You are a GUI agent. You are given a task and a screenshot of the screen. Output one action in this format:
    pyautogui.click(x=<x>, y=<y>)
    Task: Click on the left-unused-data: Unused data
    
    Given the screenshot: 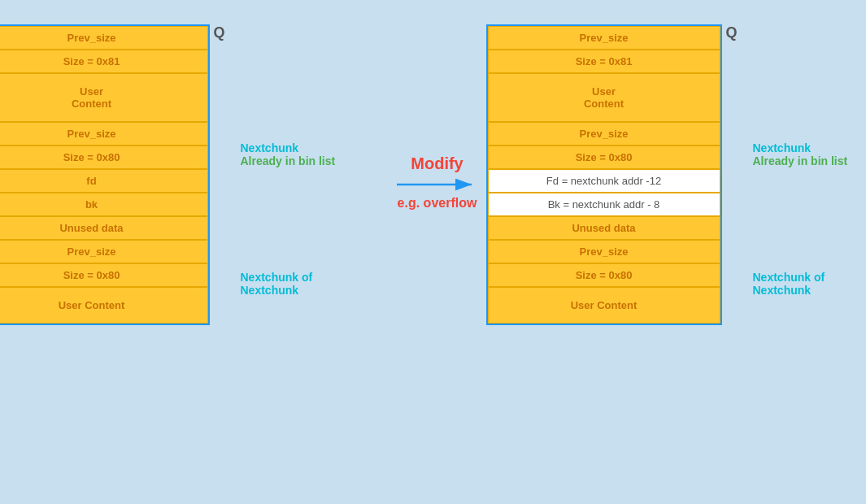 What is the action you would take?
    pyautogui.click(x=104, y=228)
    